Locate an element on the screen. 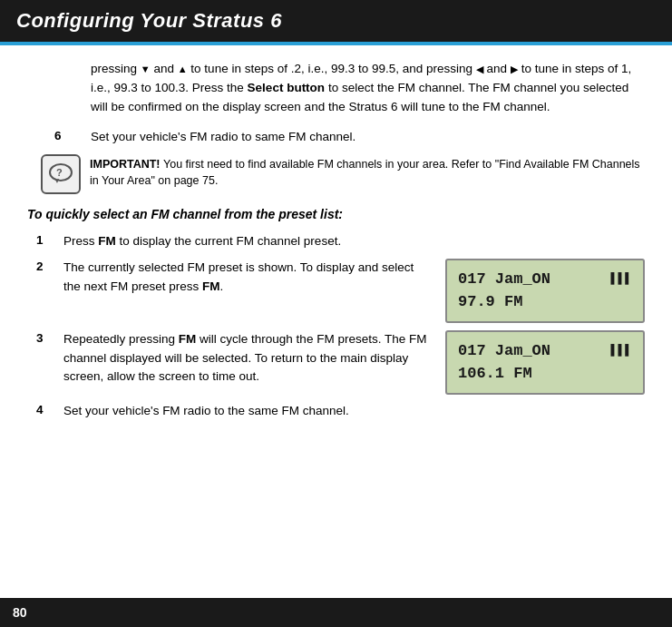 The width and height of the screenshot is (672, 627). step-2-text: The currently selected FM preset is show… is located at coordinates (248, 278).